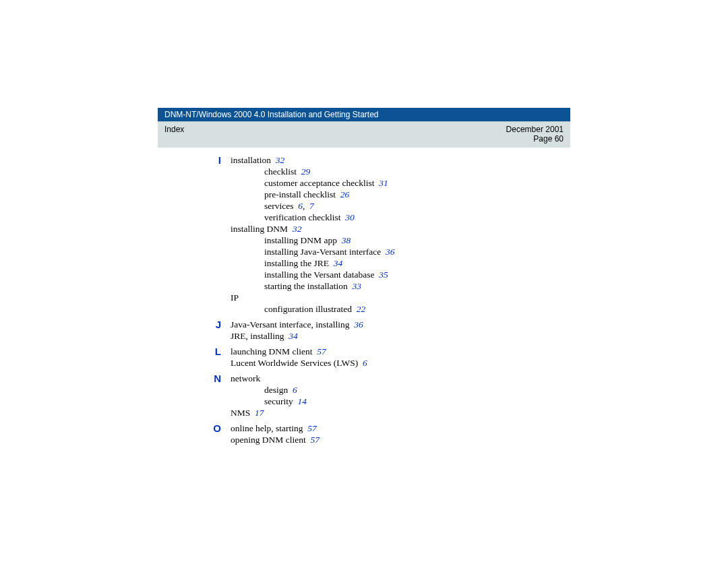  What do you see at coordinates (268, 389) in the screenshot?
I see `index-entry: design 6` at bounding box center [268, 389].